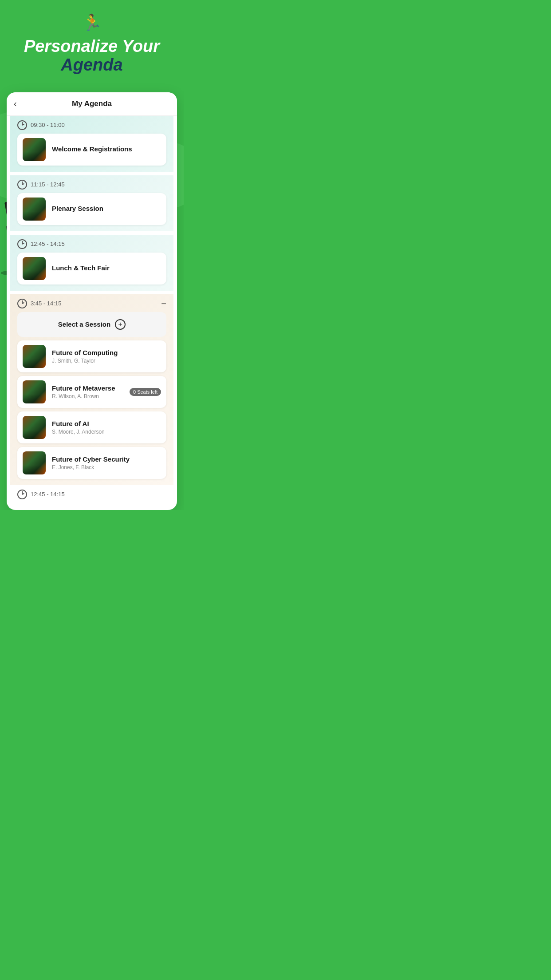  I want to click on session-title-lunch: Lunch & Tech Fair, so click(106, 268).